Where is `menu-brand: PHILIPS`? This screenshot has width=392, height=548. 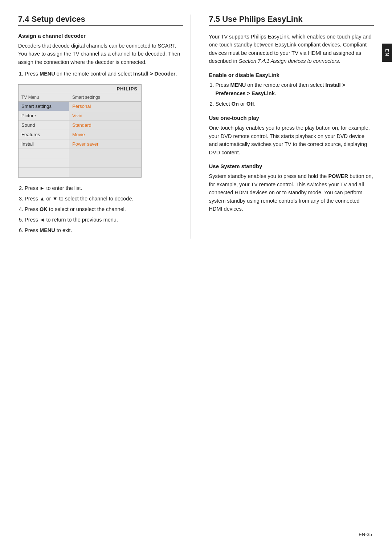 menu-brand: PHILIPS is located at coordinates (127, 89).